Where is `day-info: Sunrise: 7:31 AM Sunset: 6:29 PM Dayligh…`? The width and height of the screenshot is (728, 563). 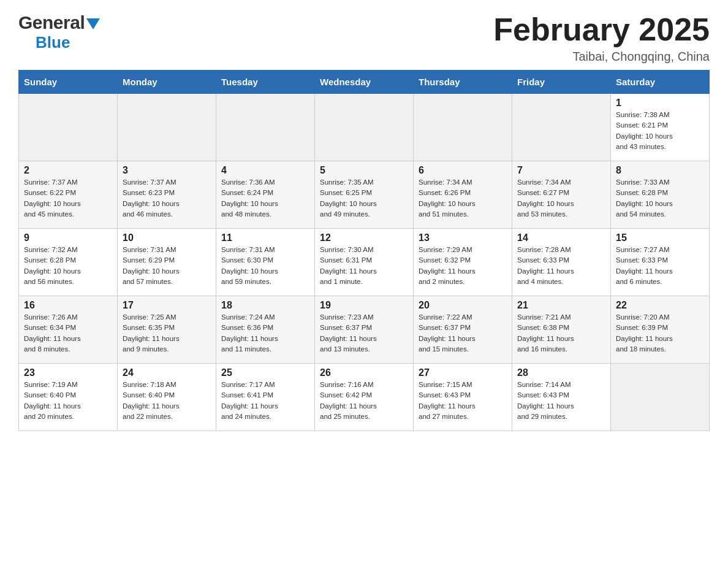
day-info: Sunrise: 7:31 AM Sunset: 6:29 PM Dayligh… is located at coordinates (167, 266).